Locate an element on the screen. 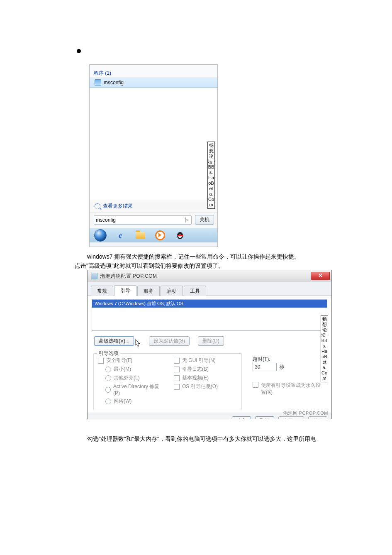 Image resolution: width=392 pixels, height=555 pixels. window-title: 泡泡购物配置 POP.COM is located at coordinates (205, 276).